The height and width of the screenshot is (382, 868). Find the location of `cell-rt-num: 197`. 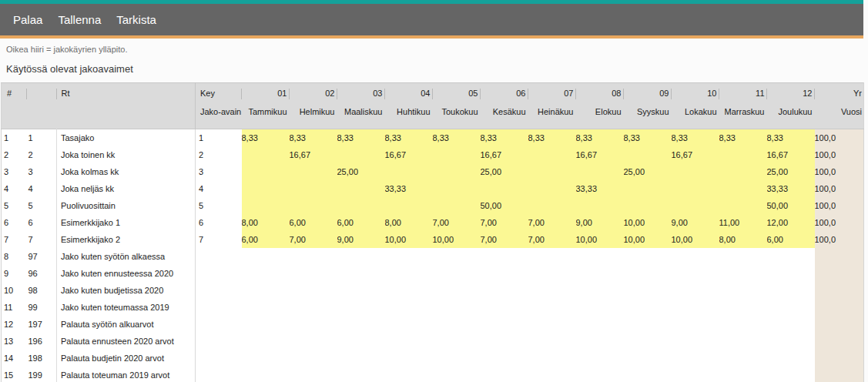

cell-rt-num: 197 is located at coordinates (42, 324).